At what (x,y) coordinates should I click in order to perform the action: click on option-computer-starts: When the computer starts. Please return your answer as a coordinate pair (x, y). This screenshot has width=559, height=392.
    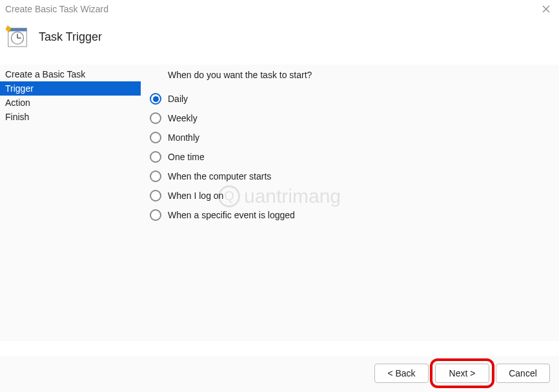
    Looking at the image, I should click on (350, 176).